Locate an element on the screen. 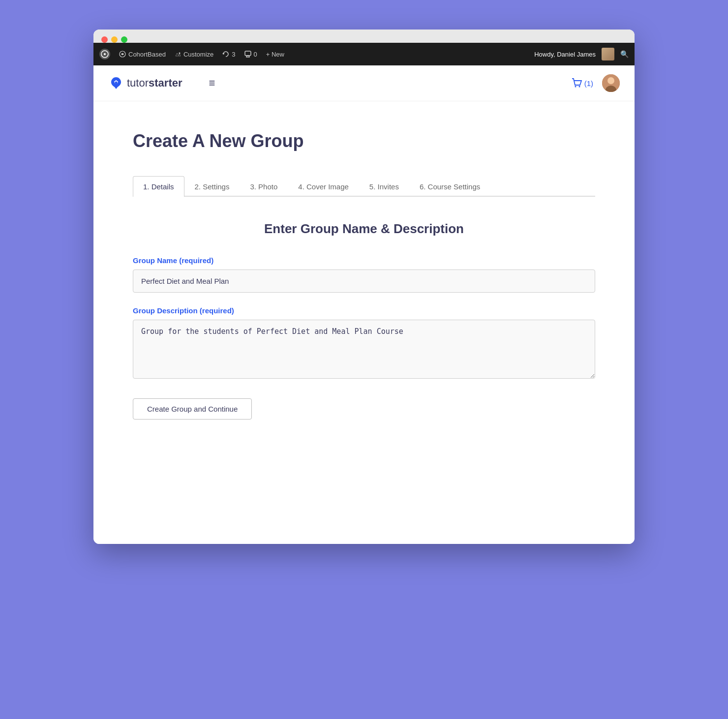 This screenshot has height=719, width=728. howdy-label: Howdy, Daniel James is located at coordinates (565, 54).